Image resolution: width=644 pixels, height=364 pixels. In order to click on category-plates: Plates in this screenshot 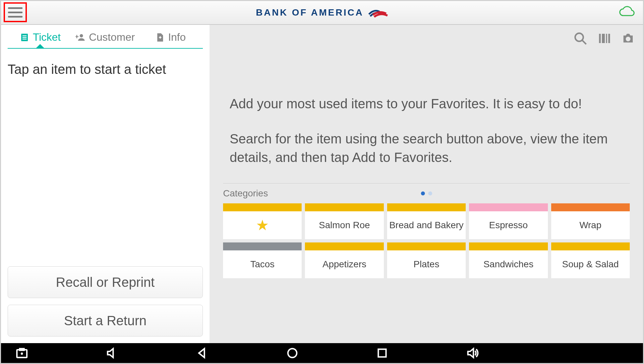, I will do `click(426, 260)`.